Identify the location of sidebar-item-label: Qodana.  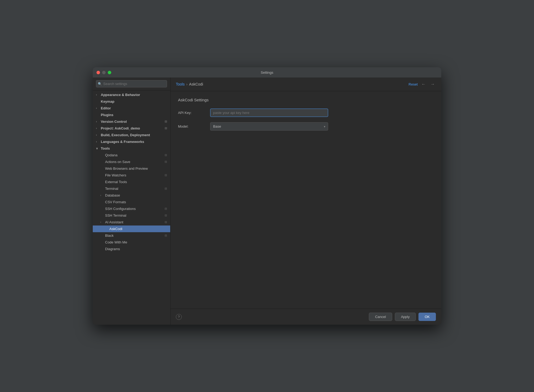
(111, 155).